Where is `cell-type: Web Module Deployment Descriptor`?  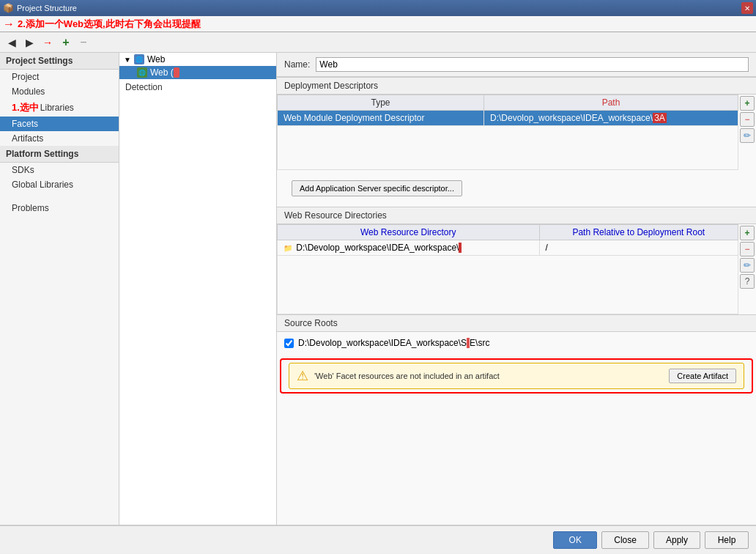
cell-type: Web Module Deployment Descriptor is located at coordinates (381, 119).